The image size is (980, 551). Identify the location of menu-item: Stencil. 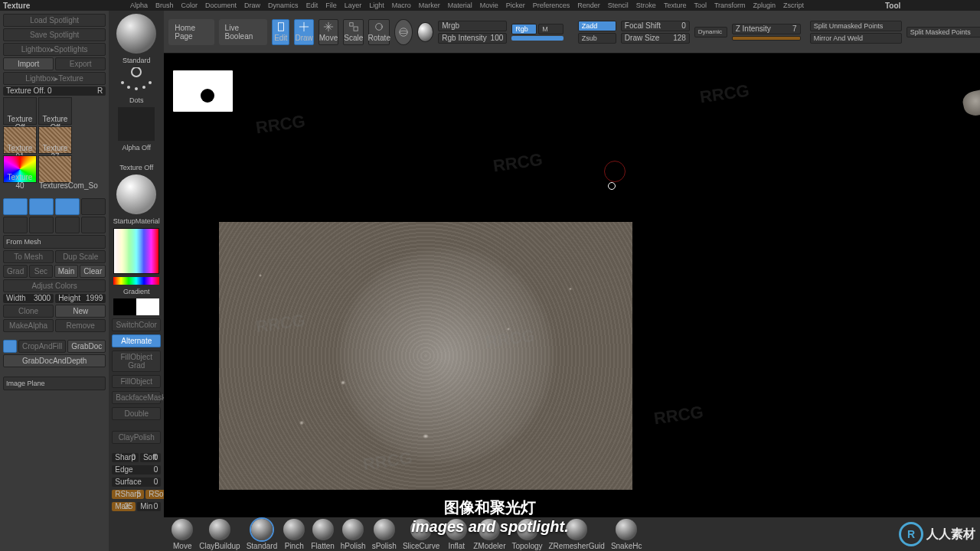
(619, 5).